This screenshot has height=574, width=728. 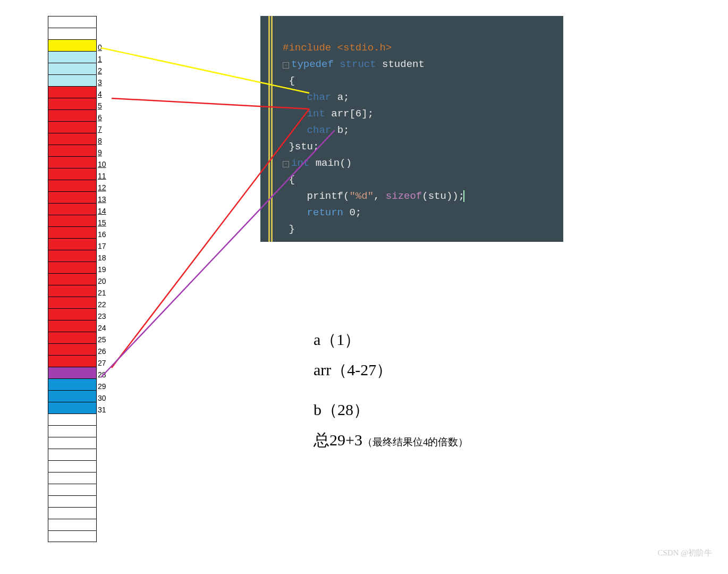 I want to click on byte-index: 10, so click(x=101, y=164).